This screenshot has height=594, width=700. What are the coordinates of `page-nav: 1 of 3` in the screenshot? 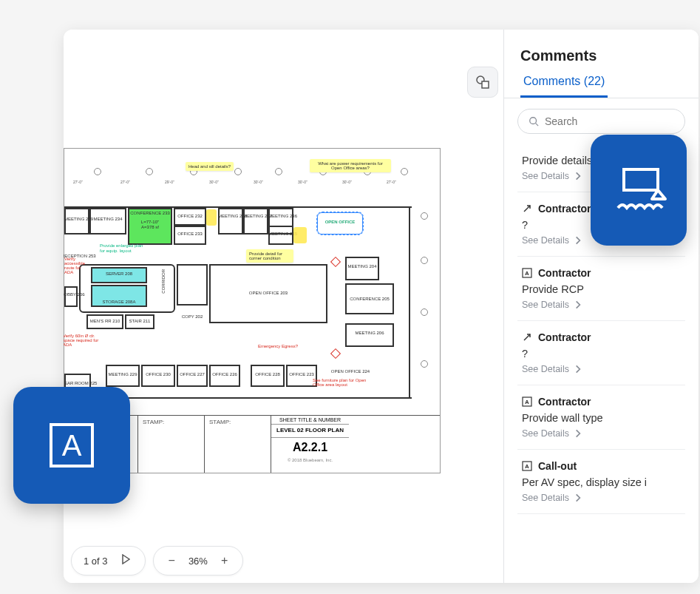 It's located at (108, 561).